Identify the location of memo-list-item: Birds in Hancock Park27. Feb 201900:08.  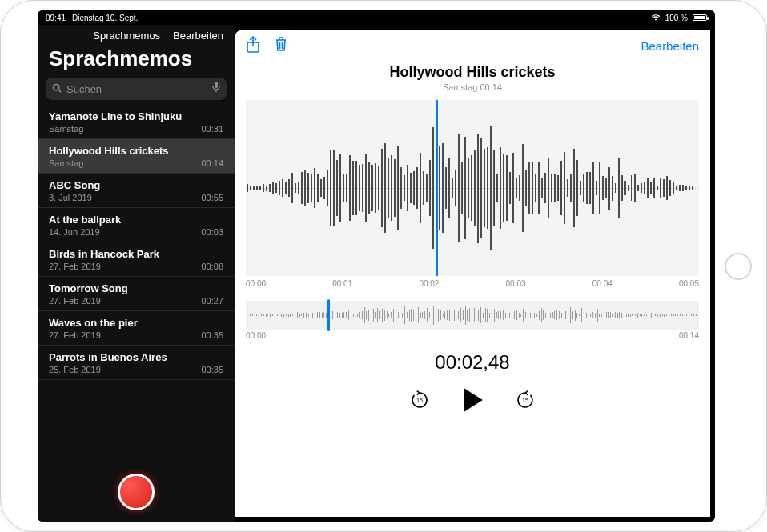
(136, 259).